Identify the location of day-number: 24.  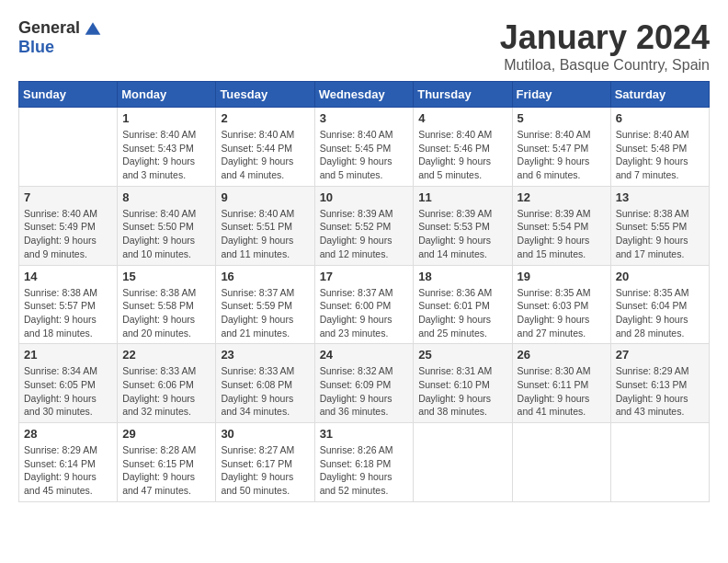
(364, 355).